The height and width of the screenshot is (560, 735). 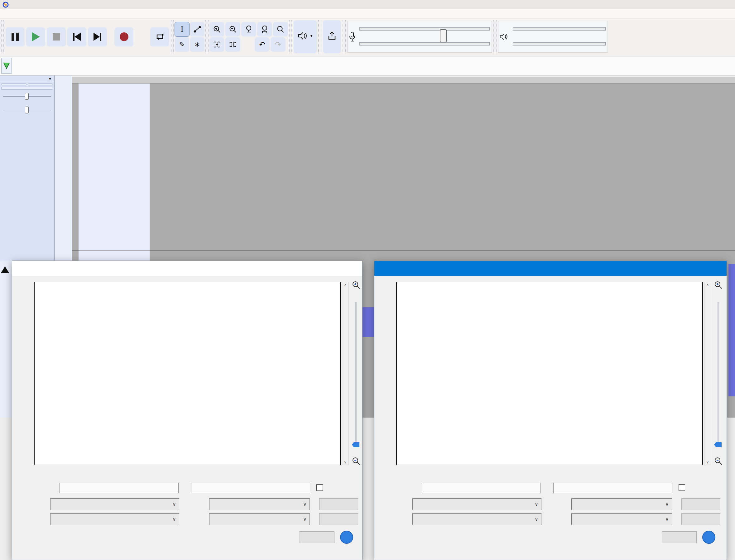 What do you see at coordinates (217, 45) in the screenshot?
I see `trim-audio-button` at bounding box center [217, 45].